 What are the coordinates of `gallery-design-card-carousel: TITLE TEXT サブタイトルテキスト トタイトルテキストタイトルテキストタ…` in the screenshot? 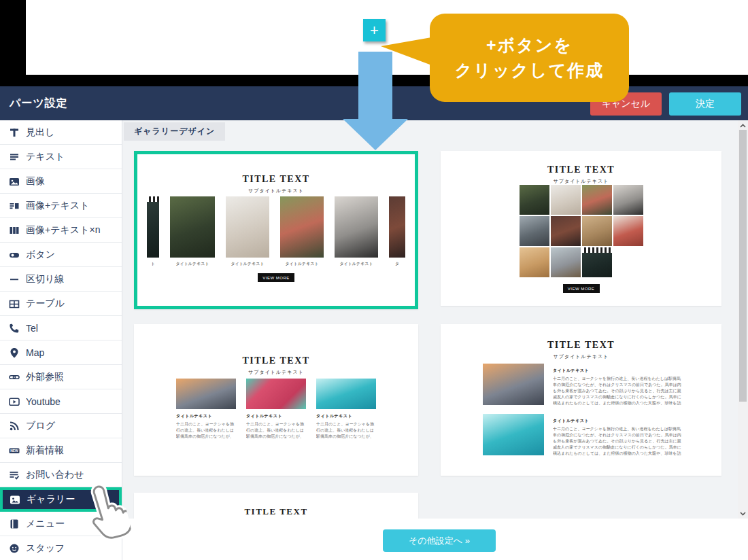 It's located at (276, 230).